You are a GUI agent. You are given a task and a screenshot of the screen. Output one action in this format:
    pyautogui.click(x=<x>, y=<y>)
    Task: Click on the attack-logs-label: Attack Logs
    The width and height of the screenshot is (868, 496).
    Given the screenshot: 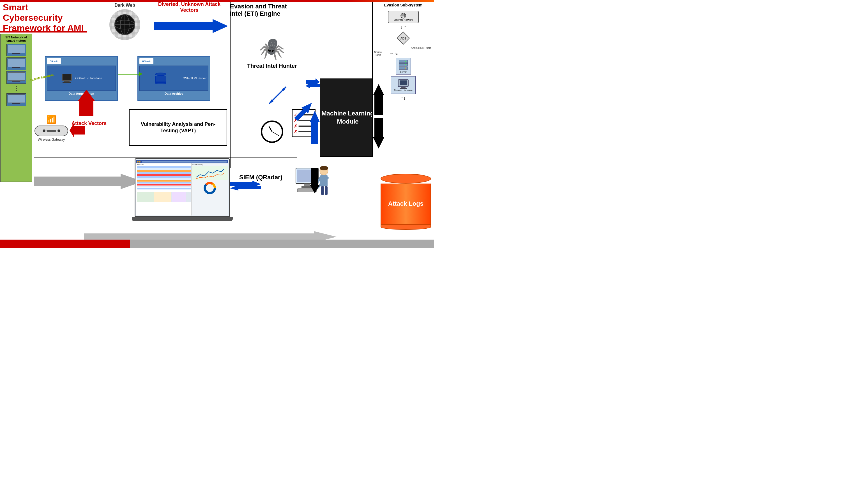 What is the action you would take?
    pyautogui.click(x=406, y=204)
    